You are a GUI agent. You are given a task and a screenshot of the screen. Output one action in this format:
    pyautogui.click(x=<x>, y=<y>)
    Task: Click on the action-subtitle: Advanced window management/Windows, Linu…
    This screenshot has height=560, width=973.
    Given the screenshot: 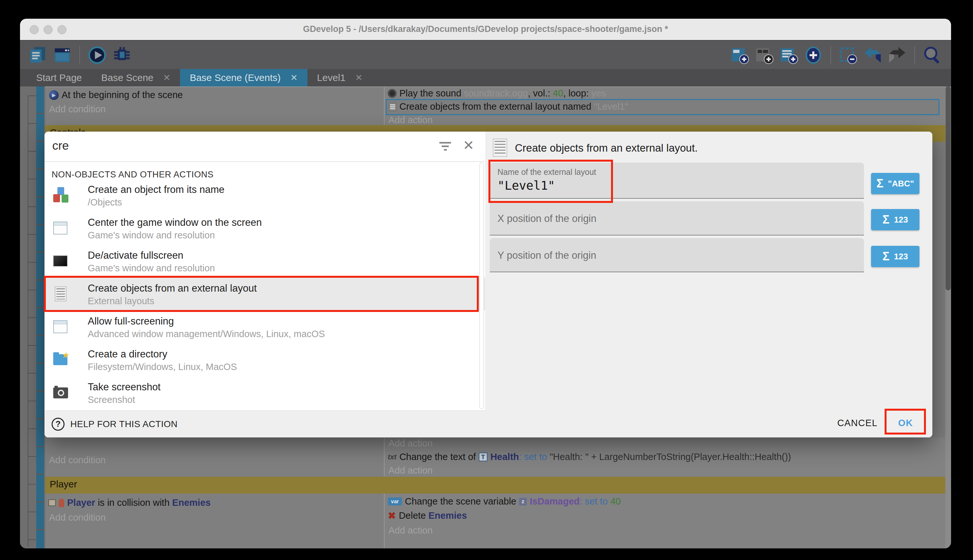 What is the action you would take?
    pyautogui.click(x=206, y=334)
    